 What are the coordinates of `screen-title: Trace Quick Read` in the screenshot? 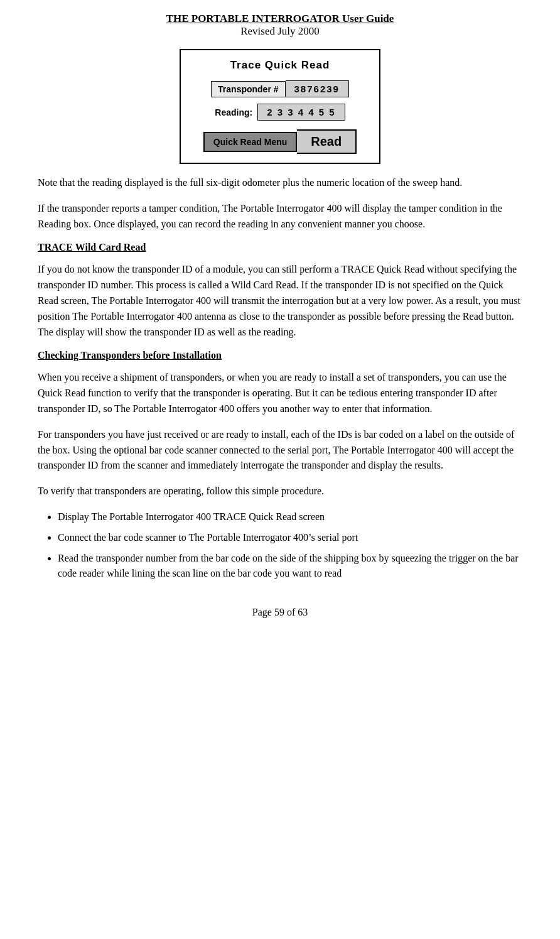 It's located at (280, 65).